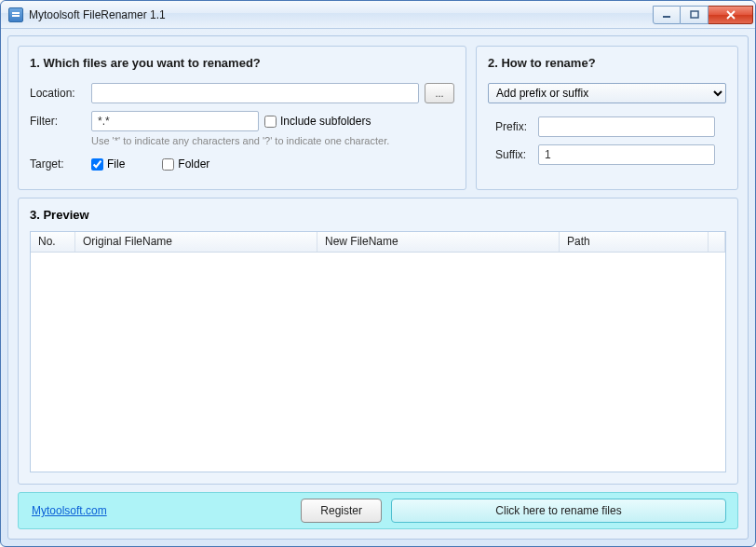 This screenshot has height=547, width=756. I want to click on close-button, so click(731, 15).